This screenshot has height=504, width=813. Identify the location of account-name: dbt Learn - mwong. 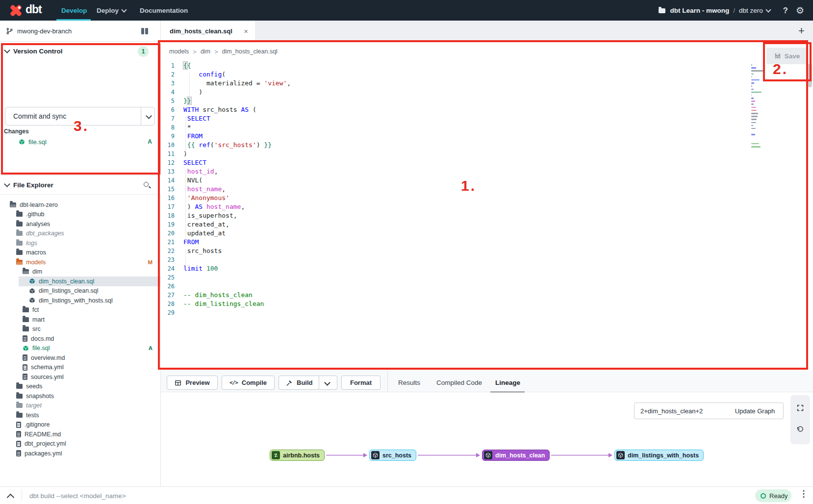
(700, 11).